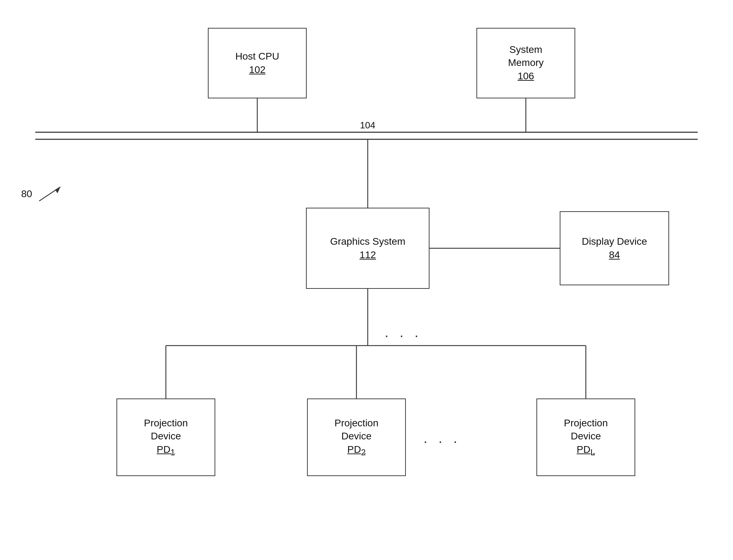 The image size is (733, 560). I want to click on projection-1-number: PD1, so click(166, 451).